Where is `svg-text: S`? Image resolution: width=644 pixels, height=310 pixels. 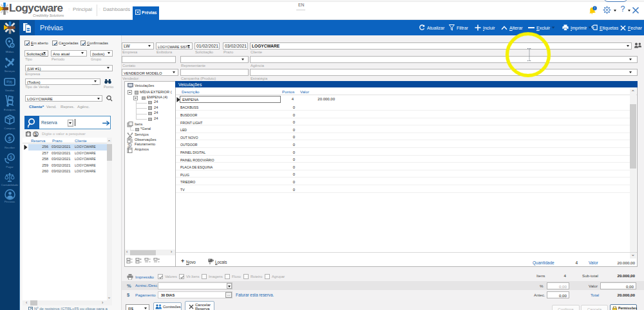
svg-text: S is located at coordinates (36, 134).